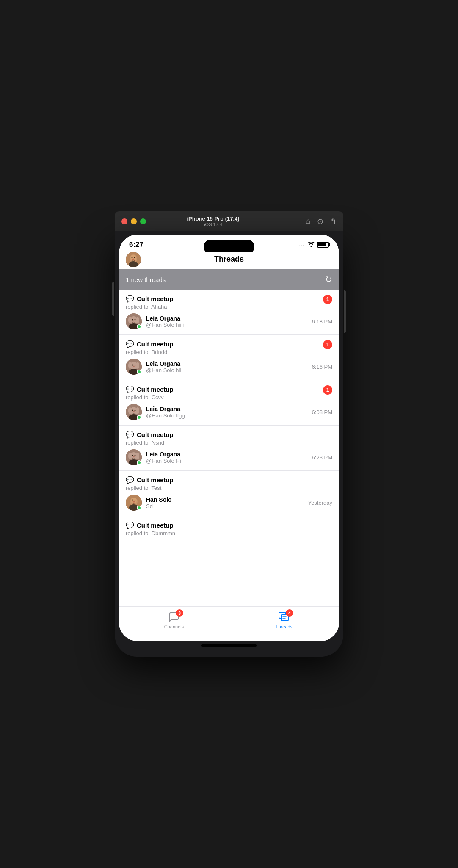 This screenshot has height=868, width=458. I want to click on tab-channels: 3 Channels, so click(174, 620).